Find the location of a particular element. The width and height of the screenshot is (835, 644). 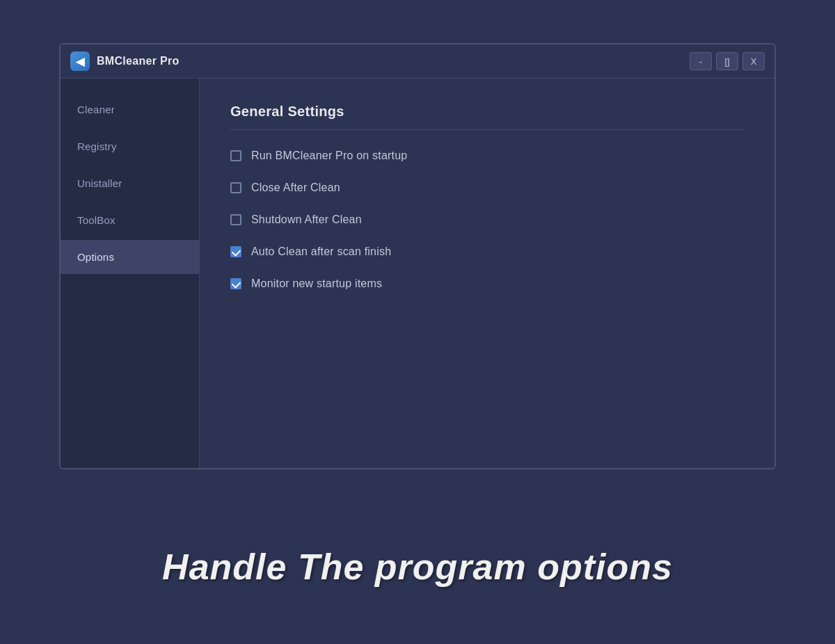

title-bar-left: ◀ BMCleaner Pro is located at coordinates (125, 61).